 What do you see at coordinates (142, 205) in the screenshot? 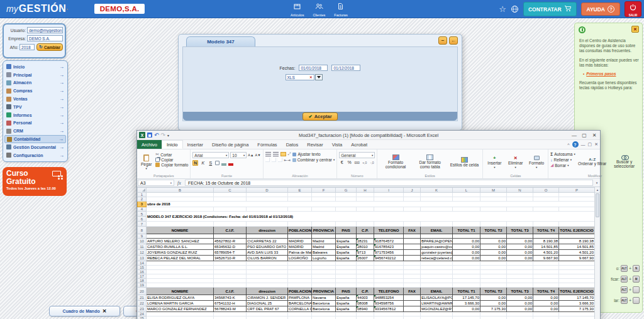
I see `row-header-3: 3` at bounding box center [142, 205].